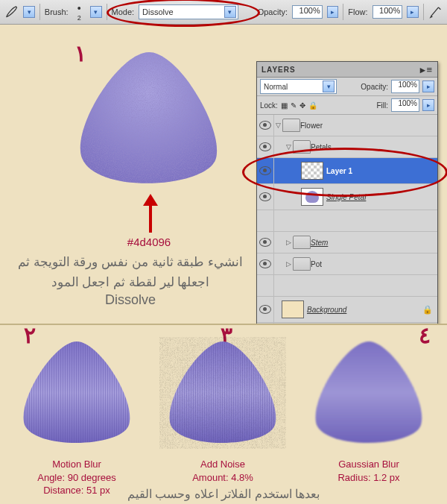 The height and width of the screenshot is (504, 447). Describe the element at coordinates (223, 471) in the screenshot. I see `filter-label-add-noise: Add NoiseAmount: 4.8%` at that location.